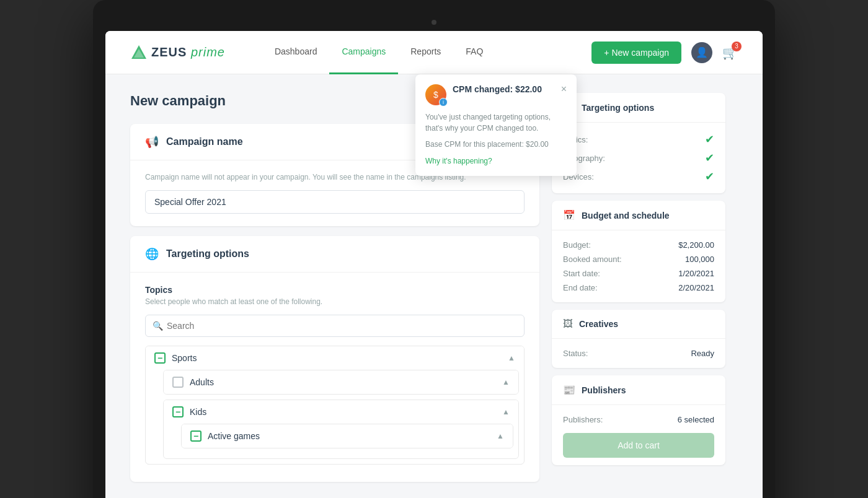  I want to click on new-campaign-button: + New campaign, so click(636, 53).